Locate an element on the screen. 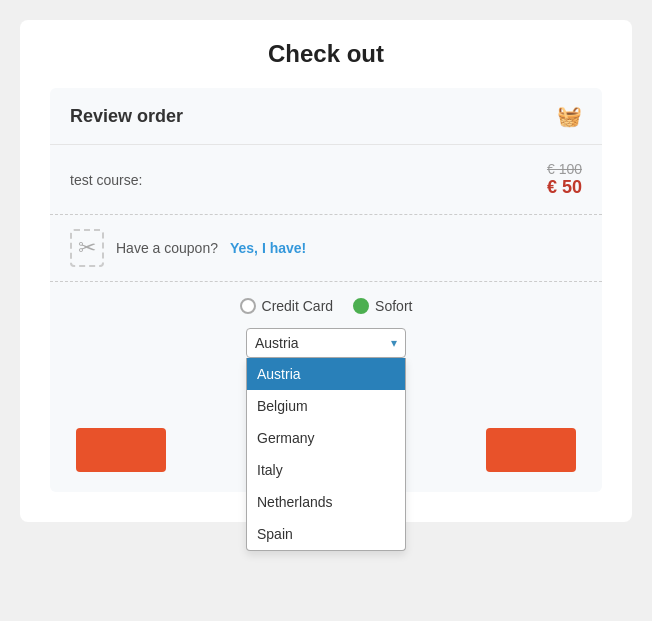  select-row: Austria ▾ Austria Belgium Germany Italy … is located at coordinates (326, 343).